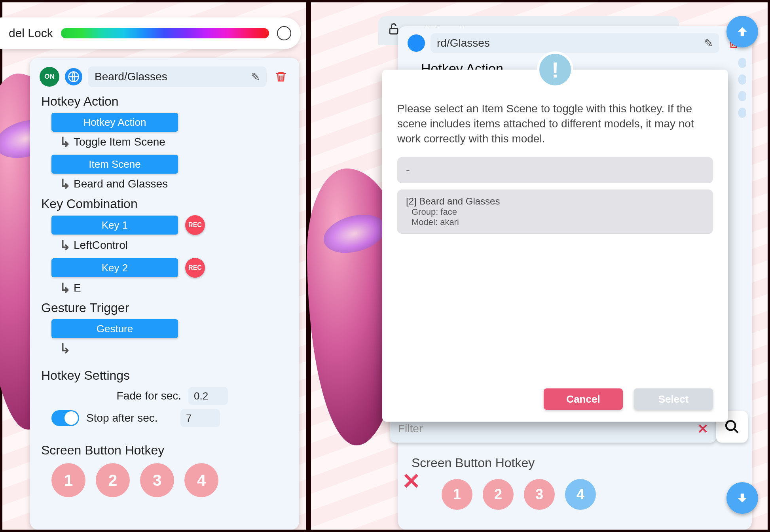 Image resolution: width=770 pixels, height=532 pixels. I want to click on scroll-indicator, so click(742, 88).